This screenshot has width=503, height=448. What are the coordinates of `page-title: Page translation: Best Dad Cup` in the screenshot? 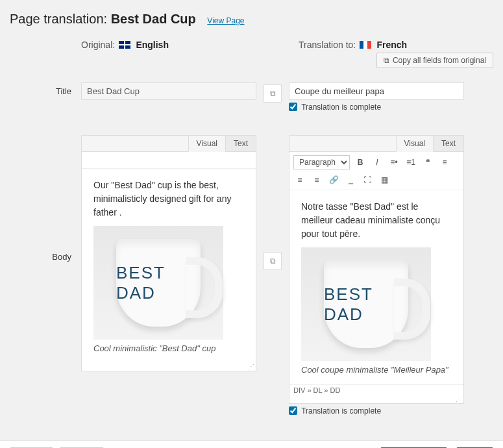 It's located at (104, 19).